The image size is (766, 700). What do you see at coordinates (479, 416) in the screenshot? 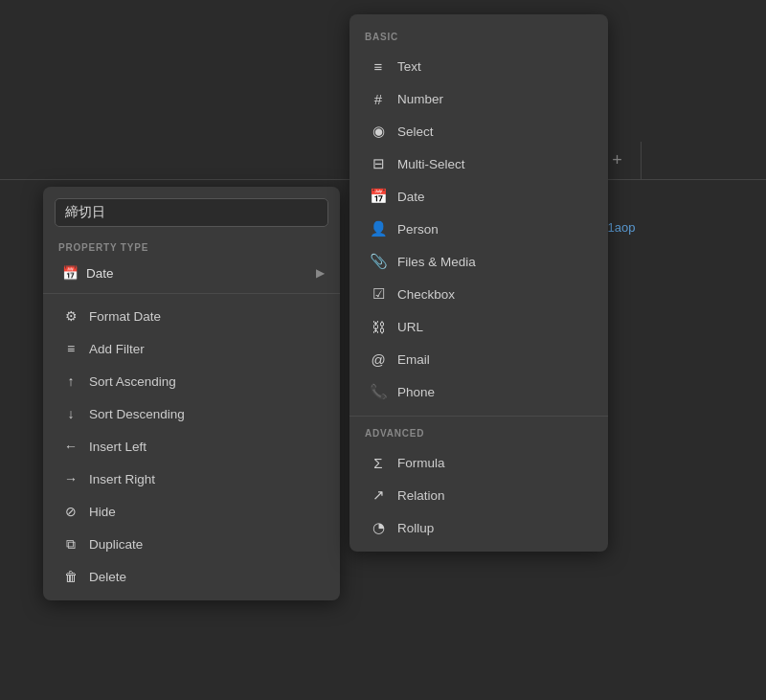
I see `right-menu-divider` at bounding box center [479, 416].